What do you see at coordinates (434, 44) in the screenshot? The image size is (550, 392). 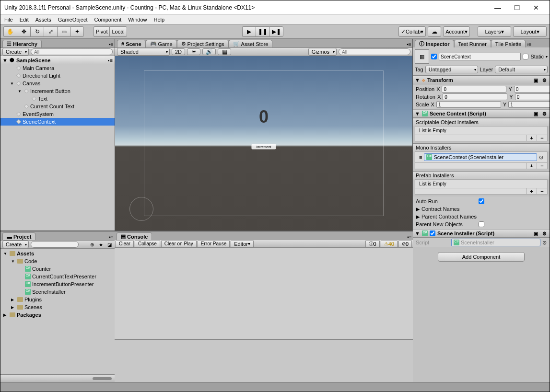 I see `inspector-tab: ⓘ Inspector` at bounding box center [434, 44].